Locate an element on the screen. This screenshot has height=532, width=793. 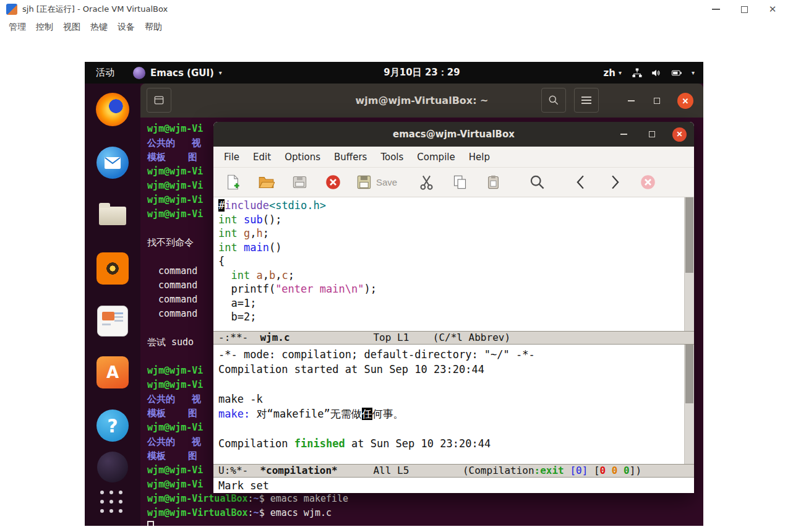
media-player-icon is located at coordinates (113, 268).